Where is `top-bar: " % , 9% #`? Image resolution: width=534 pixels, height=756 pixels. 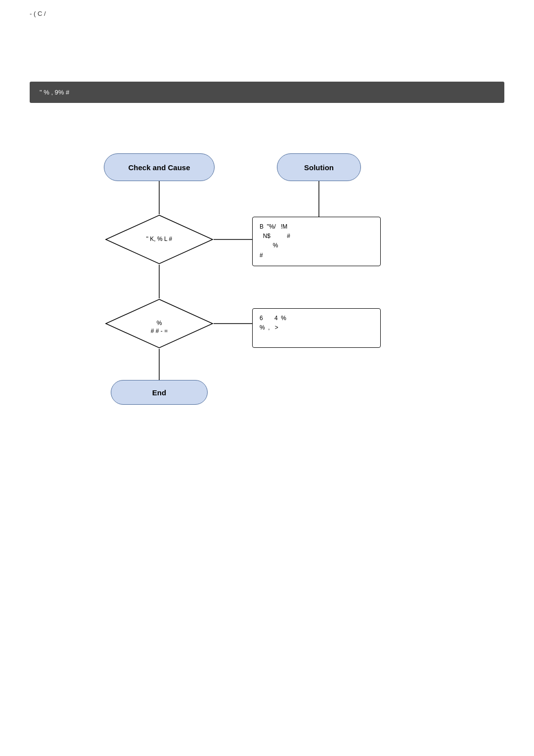
top-bar: " % , 9% # is located at coordinates (267, 92).